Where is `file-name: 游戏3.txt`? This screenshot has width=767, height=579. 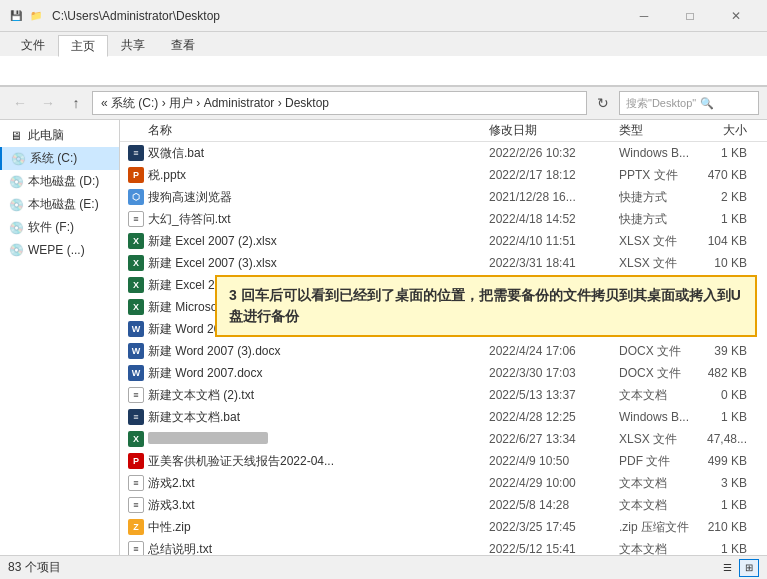
file-name: 游戏3.txt is located at coordinates (318, 506).